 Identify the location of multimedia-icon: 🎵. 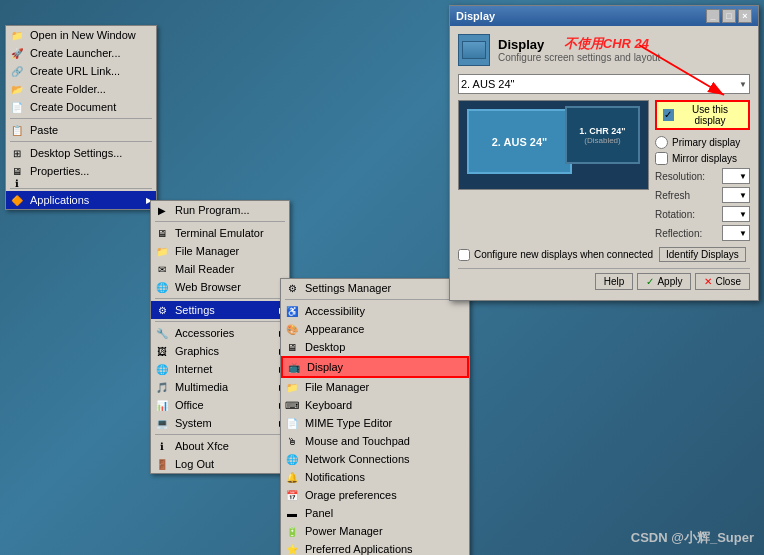
(162, 387).